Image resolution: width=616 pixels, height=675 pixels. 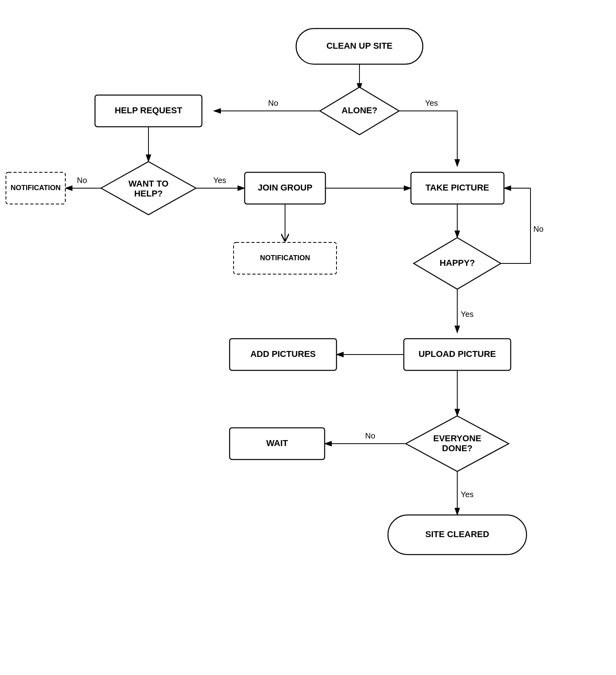 What do you see at coordinates (467, 314) in the screenshot?
I see `label-yes-happy: Yes` at bounding box center [467, 314].